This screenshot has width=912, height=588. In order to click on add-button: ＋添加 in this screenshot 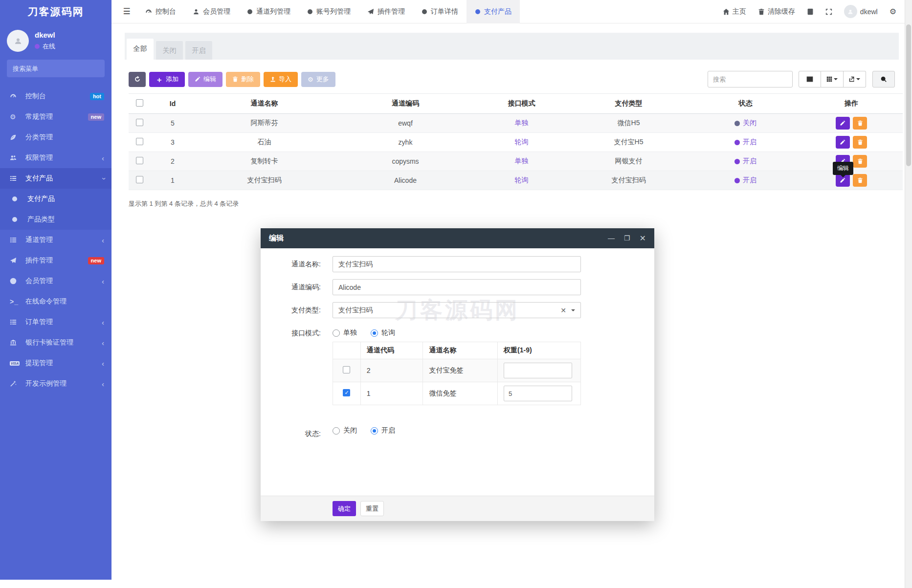, I will do `click(167, 79)`.